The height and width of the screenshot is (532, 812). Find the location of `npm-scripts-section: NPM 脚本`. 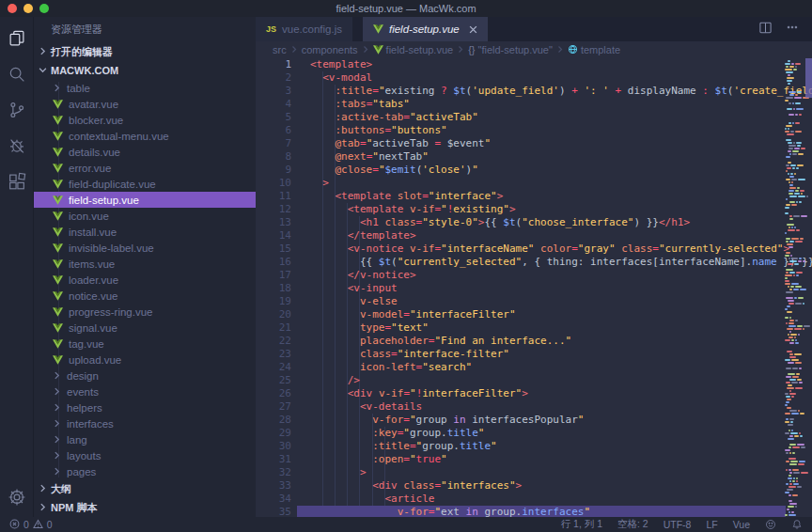

npm-scripts-section: NPM 脚本 is located at coordinates (145, 508).